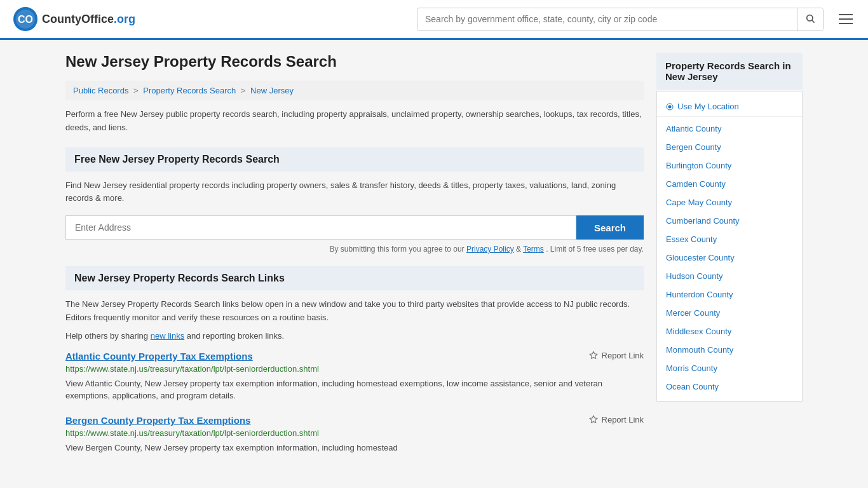 The width and height of the screenshot is (868, 488). What do you see at coordinates (25, 19) in the screenshot?
I see `svg-text: CO` at bounding box center [25, 19].